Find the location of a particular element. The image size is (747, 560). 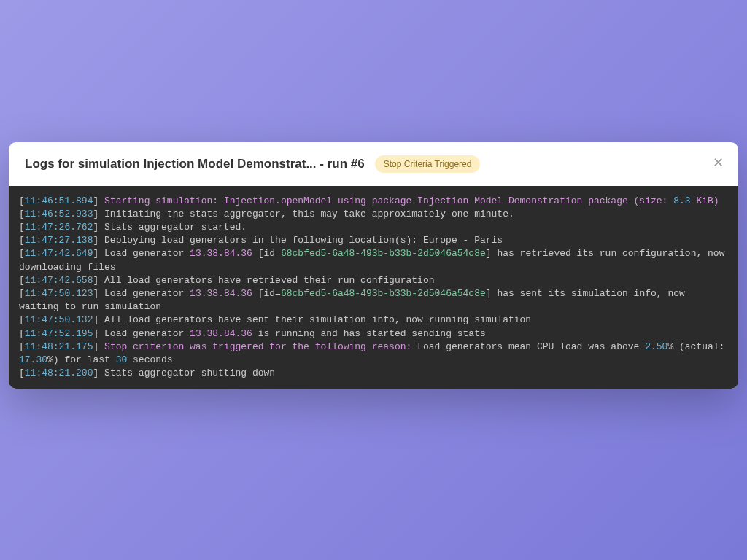

log-fragment: All load generators have sent their simu… is located at coordinates (318, 319).